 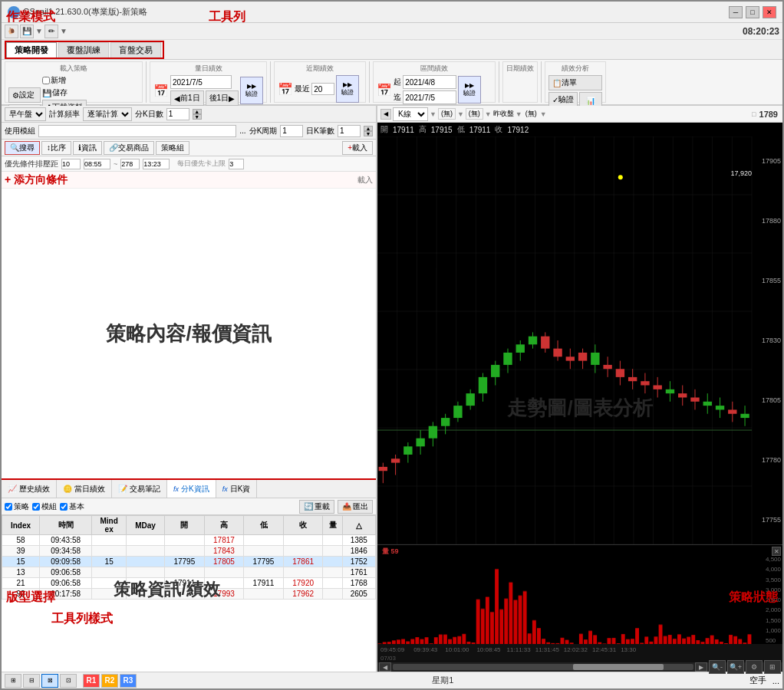 What do you see at coordinates (140, 489) in the screenshot?
I see `tab-trade-notes: 📝 交易筆記` at bounding box center [140, 489].